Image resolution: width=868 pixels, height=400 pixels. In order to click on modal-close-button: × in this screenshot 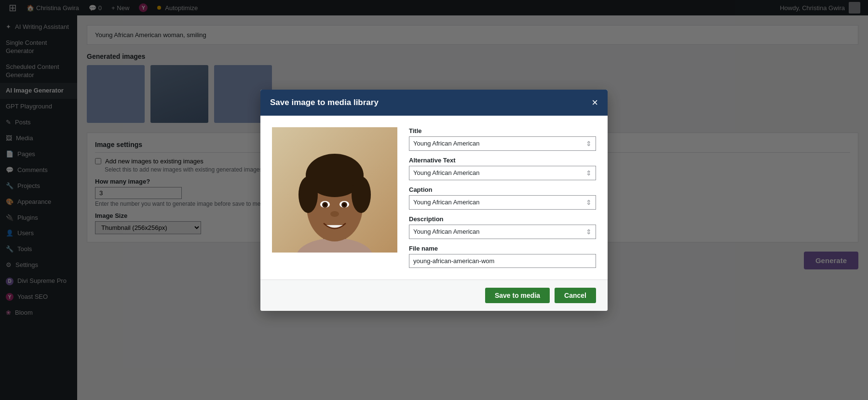, I will do `click(595, 103)`.